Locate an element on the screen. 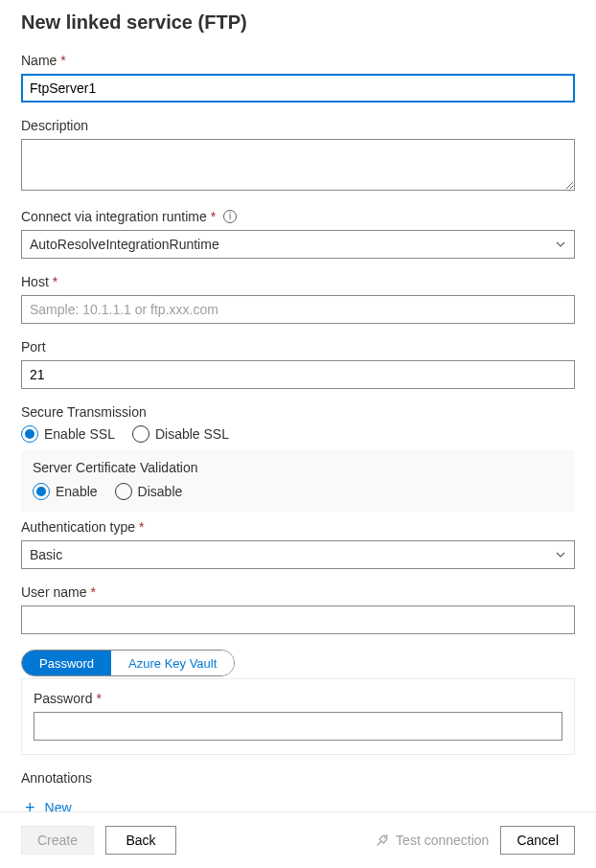 The image size is (596, 868). akv-pill: Azure Key Vault is located at coordinates (172, 663).